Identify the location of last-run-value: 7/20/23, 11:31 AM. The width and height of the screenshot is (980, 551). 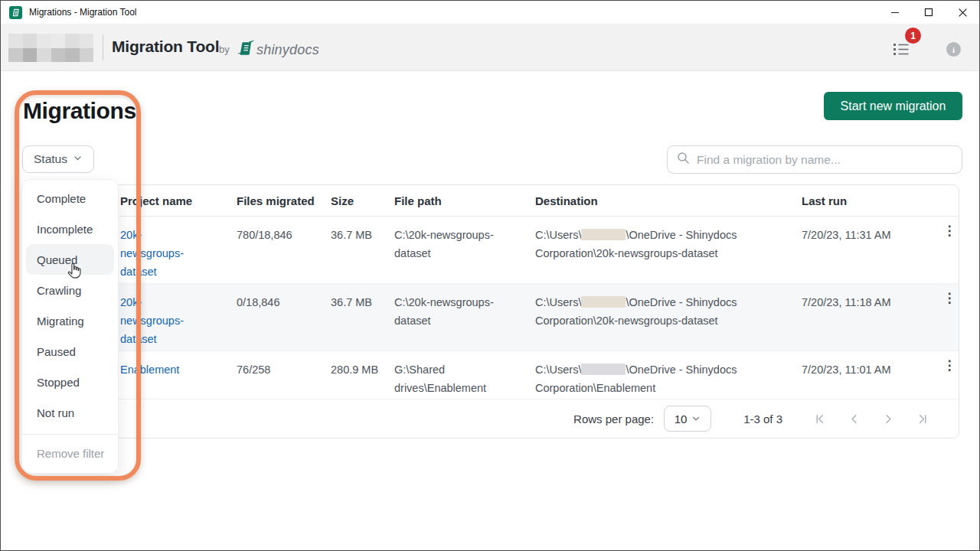
(864, 249).